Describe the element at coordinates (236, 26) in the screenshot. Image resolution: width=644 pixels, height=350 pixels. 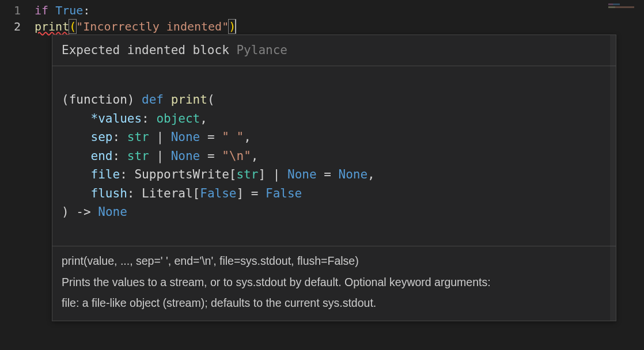
I see `text-cursor` at that location.